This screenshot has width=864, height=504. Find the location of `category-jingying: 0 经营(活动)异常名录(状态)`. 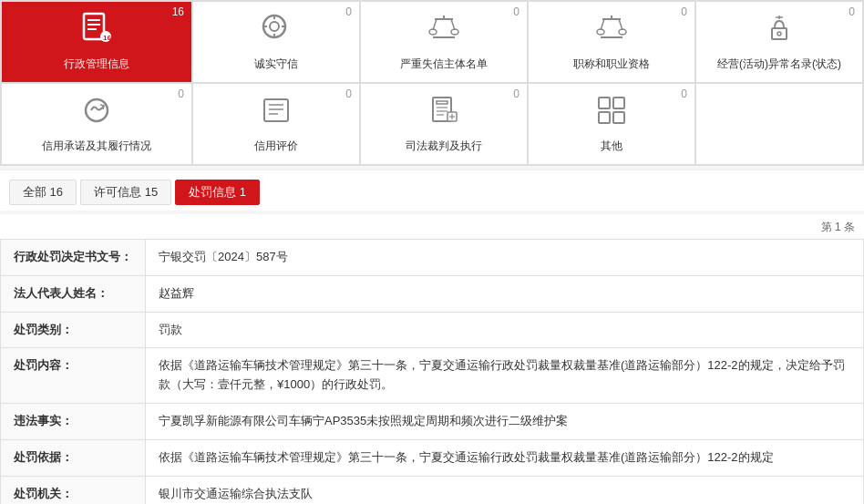

category-jingying: 0 经营(活动)异常名录(状态) is located at coordinates (779, 42).